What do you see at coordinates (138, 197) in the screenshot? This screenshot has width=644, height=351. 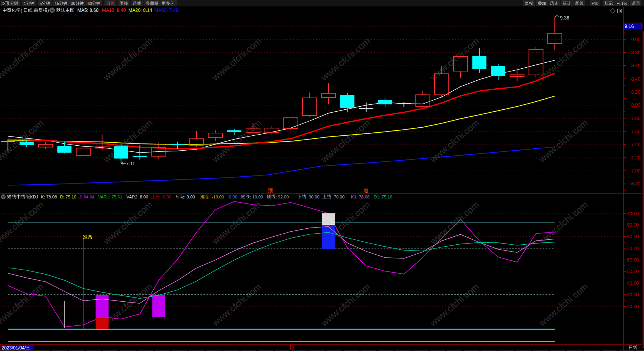 I see `svg-text: VAR2: 8.00` at bounding box center [138, 197].